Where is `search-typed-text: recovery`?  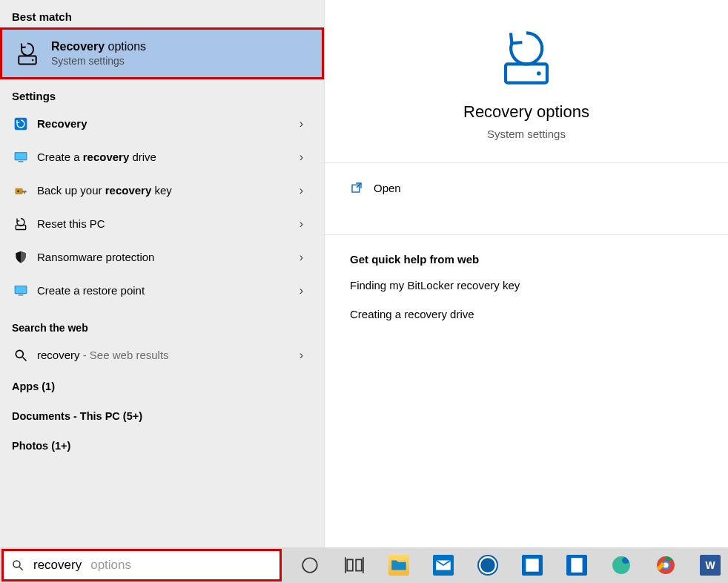
search-typed-text: recovery is located at coordinates (58, 565).